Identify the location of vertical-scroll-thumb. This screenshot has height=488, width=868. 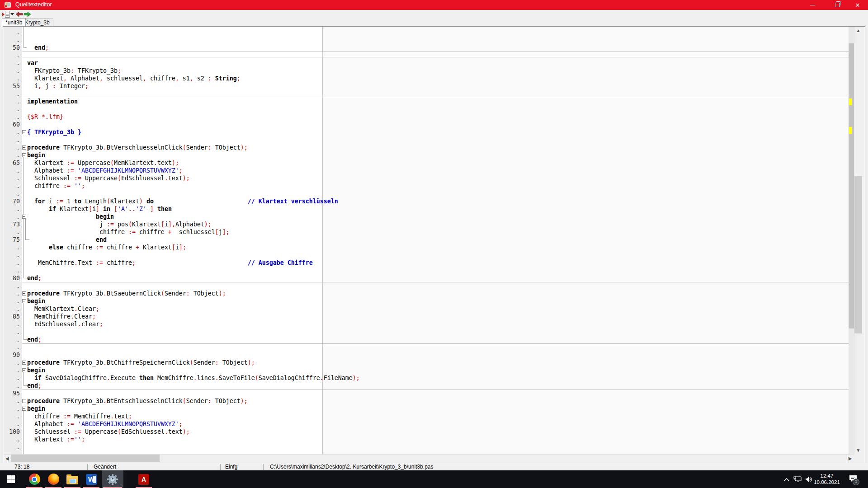
(858, 255).